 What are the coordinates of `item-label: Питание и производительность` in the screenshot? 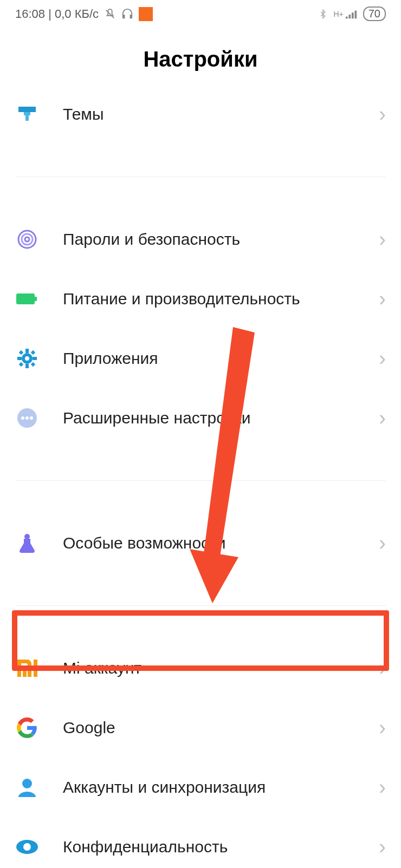 It's located at (221, 299).